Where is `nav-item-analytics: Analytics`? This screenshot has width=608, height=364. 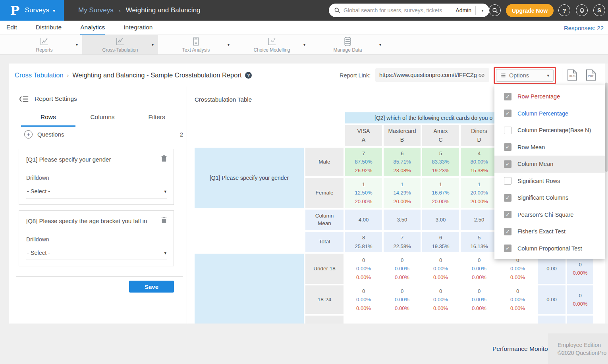 nav-item-analytics: Analytics is located at coordinates (93, 28).